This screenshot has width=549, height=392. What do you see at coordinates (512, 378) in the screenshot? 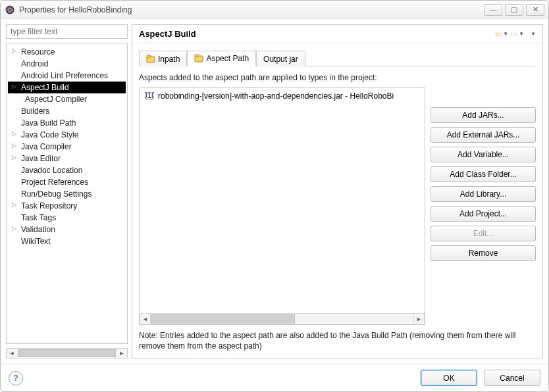
I see `cancel-button: Cancel` at bounding box center [512, 378].